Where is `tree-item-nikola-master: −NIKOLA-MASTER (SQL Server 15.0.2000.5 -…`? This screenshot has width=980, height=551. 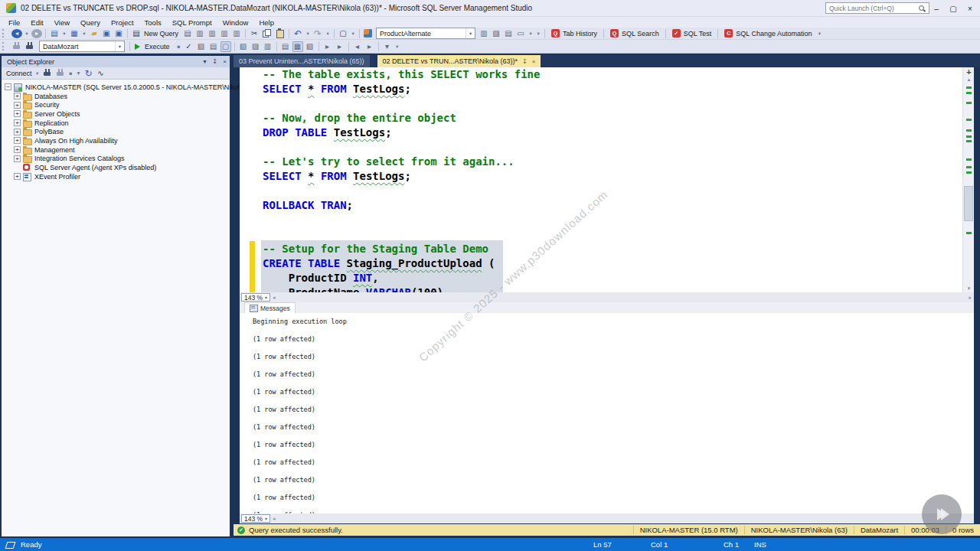
tree-item-nikola-master: −NIKOLA-MASTER (SQL Server 15.0.2000.5 -… is located at coordinates (116, 87).